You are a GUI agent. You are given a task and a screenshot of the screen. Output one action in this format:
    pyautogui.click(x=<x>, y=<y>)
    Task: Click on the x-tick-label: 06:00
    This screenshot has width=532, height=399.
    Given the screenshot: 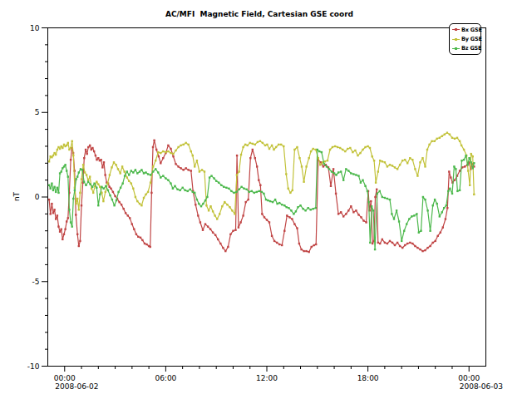 What is the action you would take?
    pyautogui.click(x=165, y=378)
    